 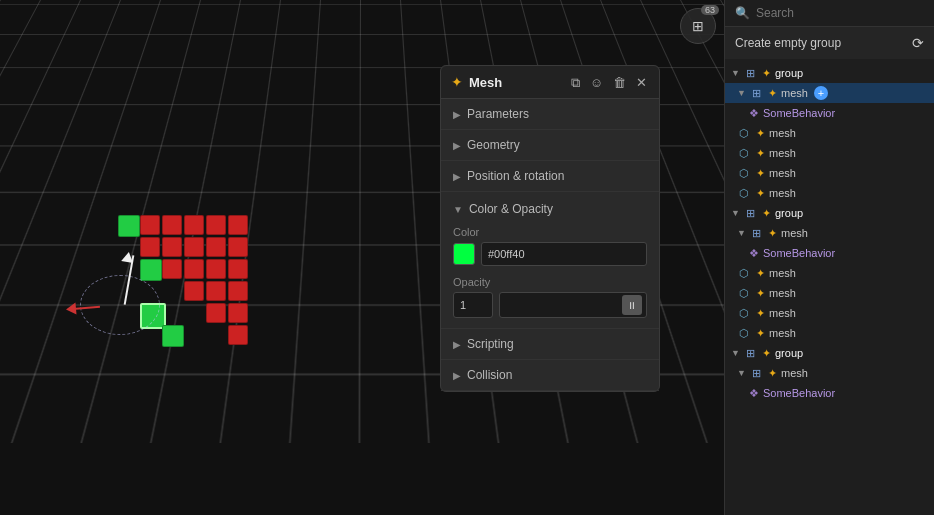 What do you see at coordinates (772, 234) in the screenshot?
I see `mesh6-mesh-icon: ✦` at bounding box center [772, 234].